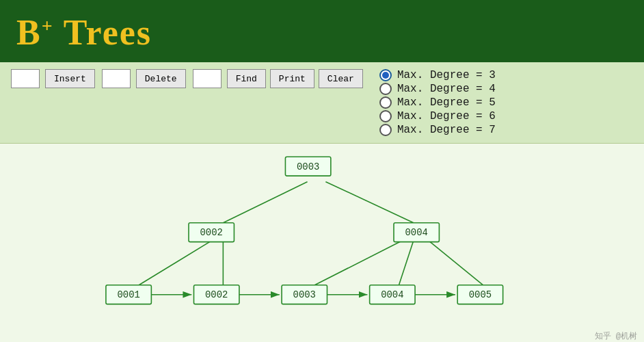 The height and width of the screenshot is (342, 644). Describe the element at coordinates (48, 26) in the screenshot. I see `superscript: +` at that location.